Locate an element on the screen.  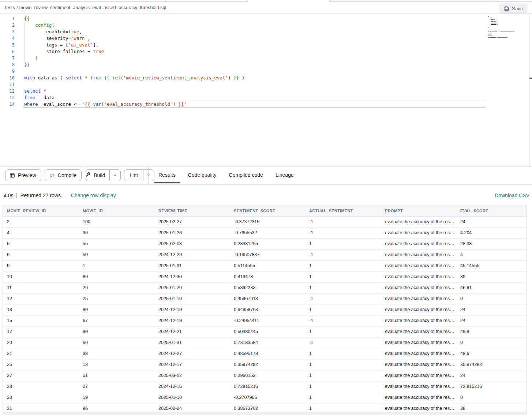
table-horizontal-scrollbar is located at coordinates (265, 414).